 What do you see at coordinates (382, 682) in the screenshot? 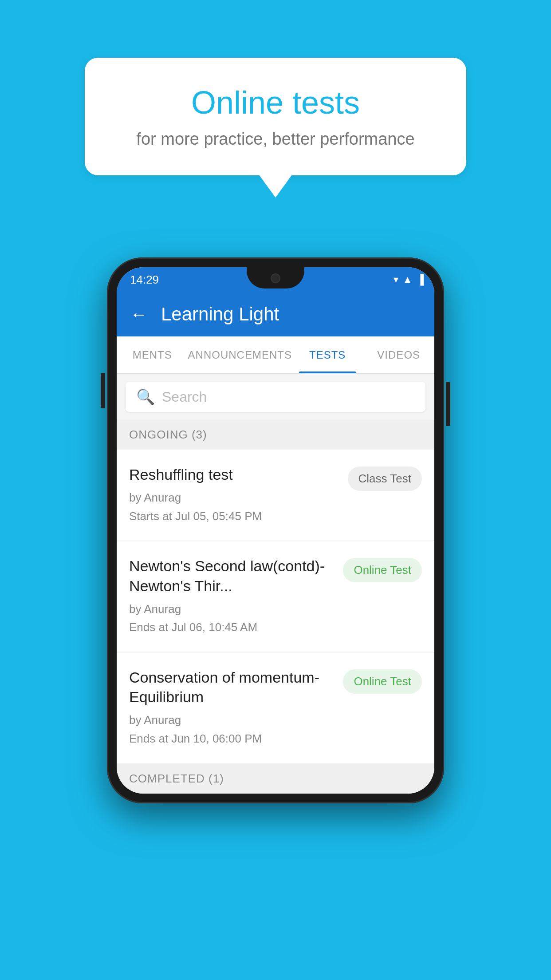
I see `test-badge-conservation: Online Test` at bounding box center [382, 682].